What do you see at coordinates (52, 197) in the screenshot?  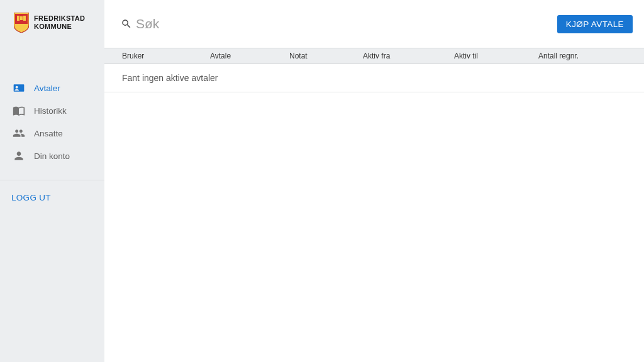 I see `logout-section: LOGG UT` at bounding box center [52, 197].